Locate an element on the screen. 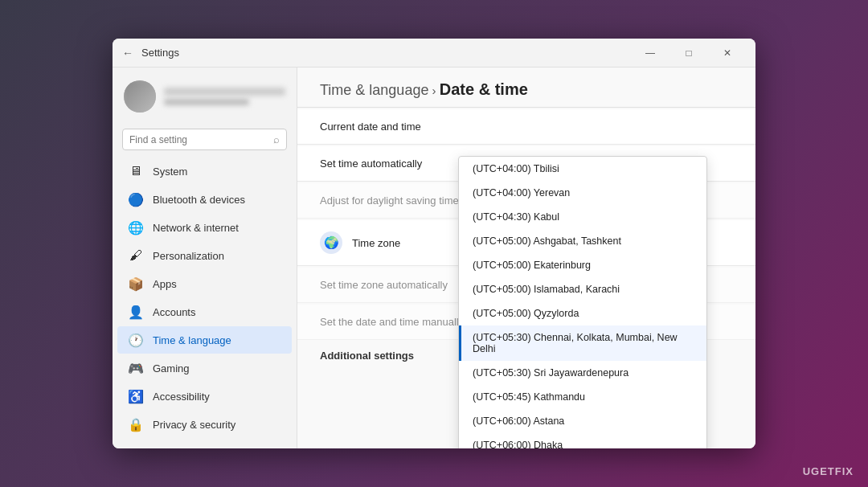 The width and height of the screenshot is (868, 487). sidebar-item-label: System is located at coordinates (170, 172).